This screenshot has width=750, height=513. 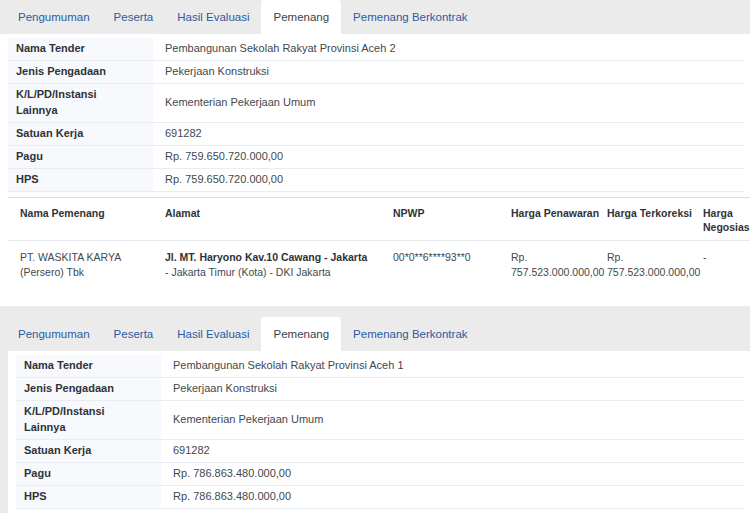 What do you see at coordinates (720, 218) in the screenshot?
I see `col-harga-negosiasi: Harga Negosiasi` at bounding box center [720, 218].